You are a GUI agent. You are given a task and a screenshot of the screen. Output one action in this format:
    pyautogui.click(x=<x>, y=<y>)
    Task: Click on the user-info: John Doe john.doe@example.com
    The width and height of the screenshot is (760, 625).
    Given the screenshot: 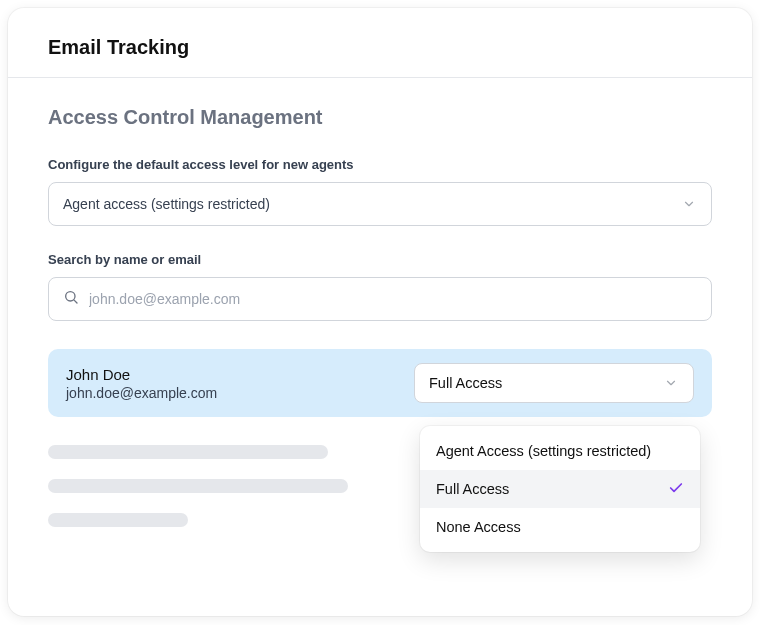 What is the action you would take?
    pyautogui.click(x=142, y=384)
    